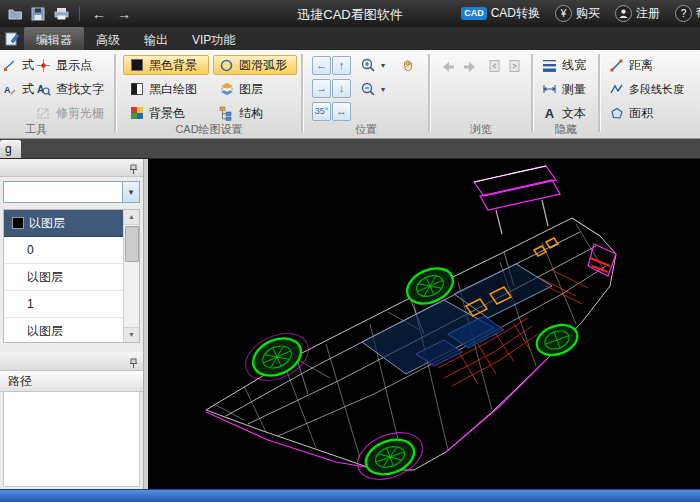 The width and height of the screenshot is (700, 502). I want to click on document-tab: g, so click(10, 149).